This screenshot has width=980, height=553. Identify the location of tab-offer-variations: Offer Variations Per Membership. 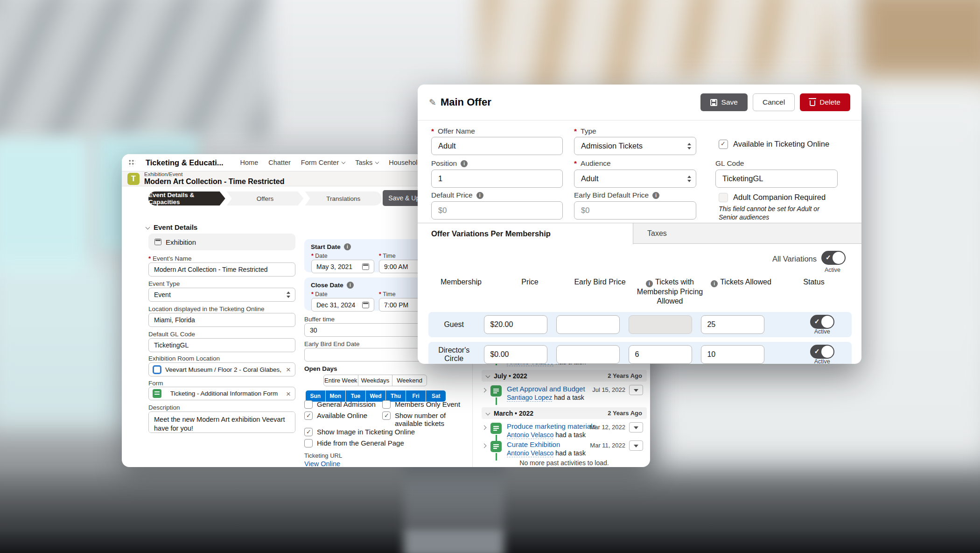
(525, 234).